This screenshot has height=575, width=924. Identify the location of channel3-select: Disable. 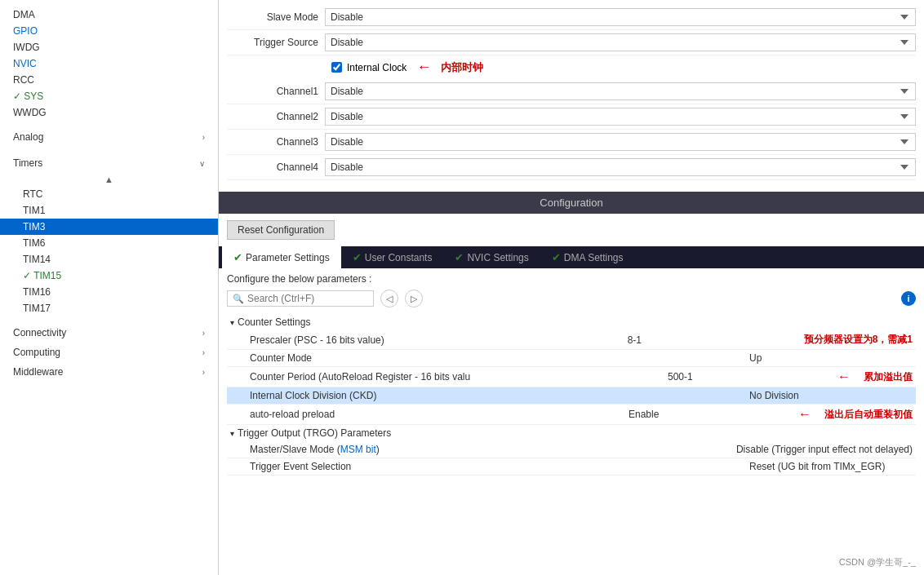
(620, 142).